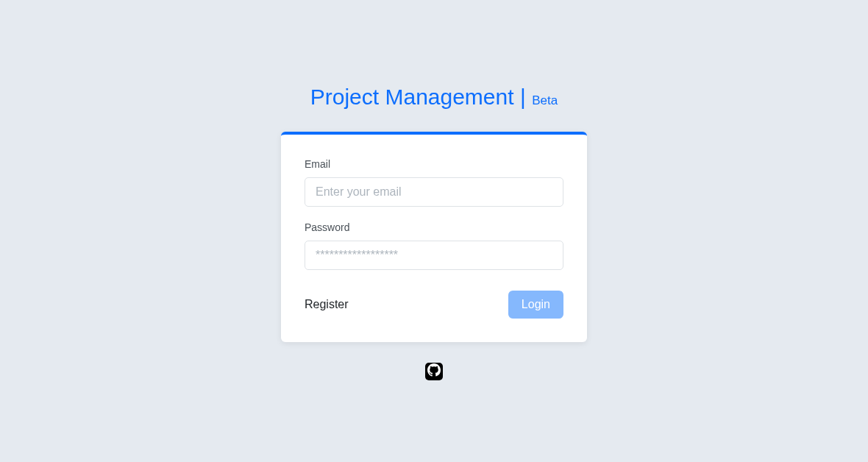 Image resolution: width=868 pixels, height=462 pixels. Describe the element at coordinates (412, 97) in the screenshot. I see `page-title: Project Management` at that location.